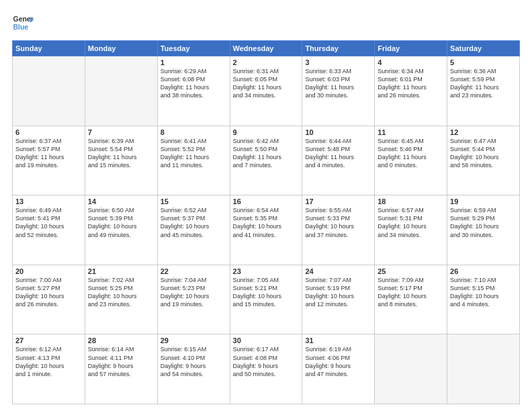 Image resolution: width=532 pixels, height=411 pixels. What do you see at coordinates (266, 300) in the screenshot?
I see `calendar-cell: 23Sunrise: 7:05 AM Sunset: 5:21 PM Dayli…` at bounding box center [266, 300].